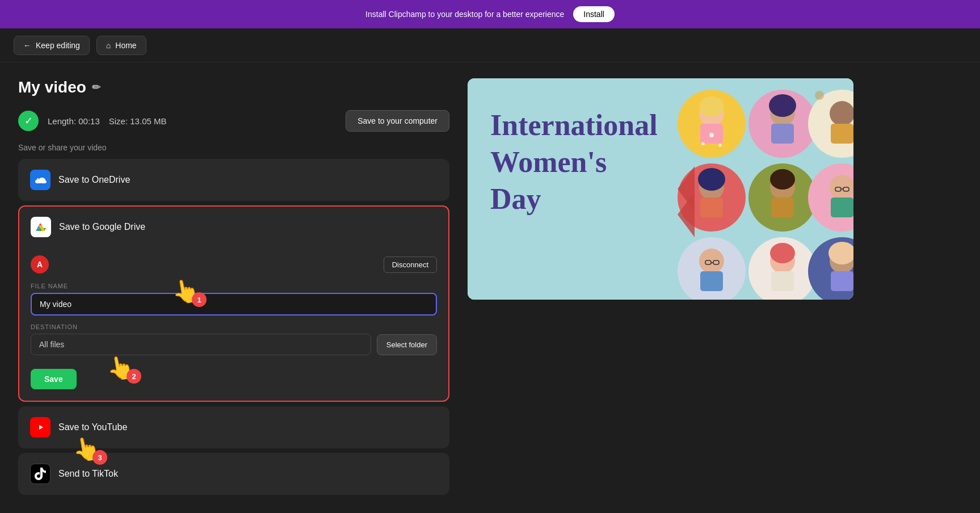 The height and width of the screenshot is (513, 980). What do you see at coordinates (102, 227) in the screenshot?
I see `gdrive-label: Save to Google Drive` at bounding box center [102, 227].